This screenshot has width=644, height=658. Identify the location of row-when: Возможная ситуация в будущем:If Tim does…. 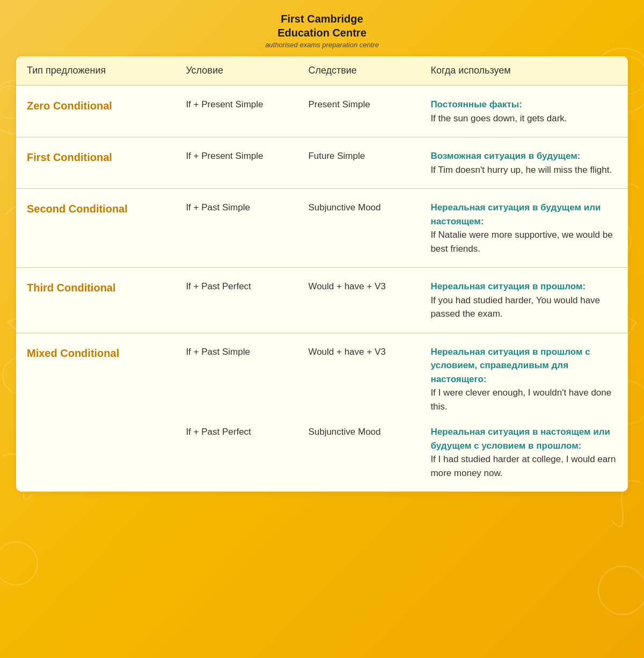
(524, 163).